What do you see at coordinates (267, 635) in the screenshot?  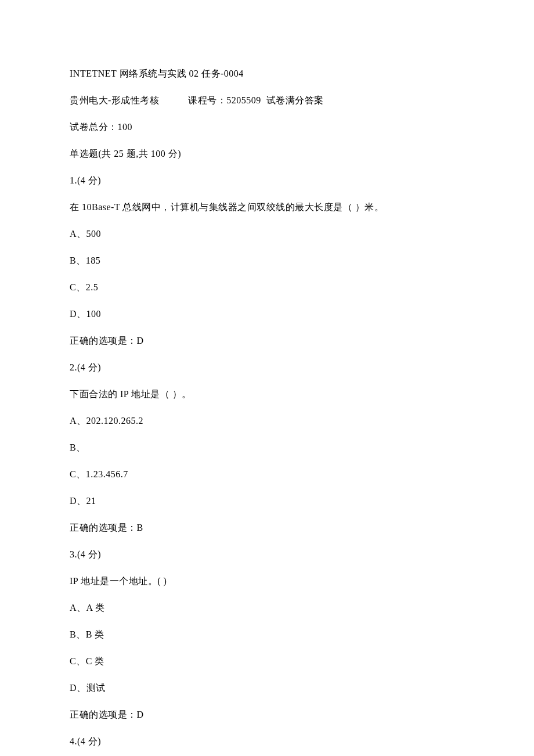 I see `question-option: B、B 类` at bounding box center [267, 635].